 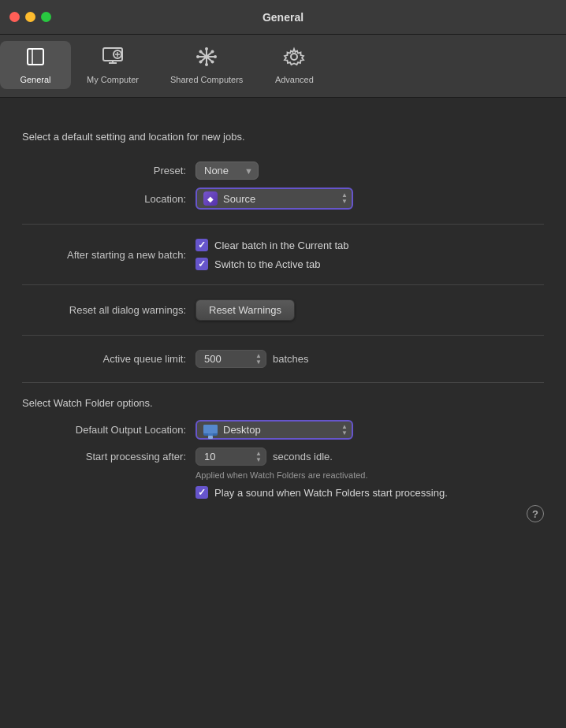 What do you see at coordinates (283, 66) in the screenshot?
I see `toolbar: General My Computer` at bounding box center [283, 66].